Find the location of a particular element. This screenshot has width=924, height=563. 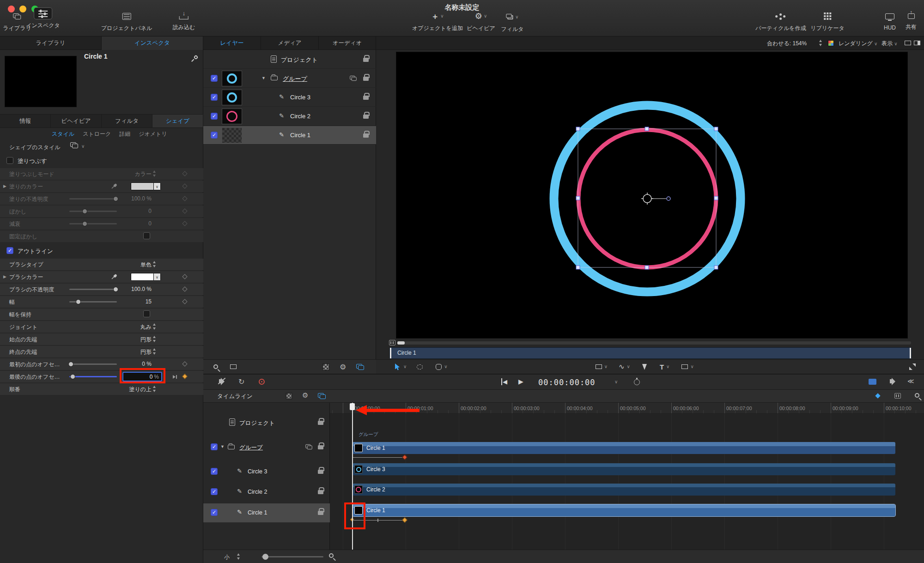

fill-checkbox is located at coordinates (10, 161).